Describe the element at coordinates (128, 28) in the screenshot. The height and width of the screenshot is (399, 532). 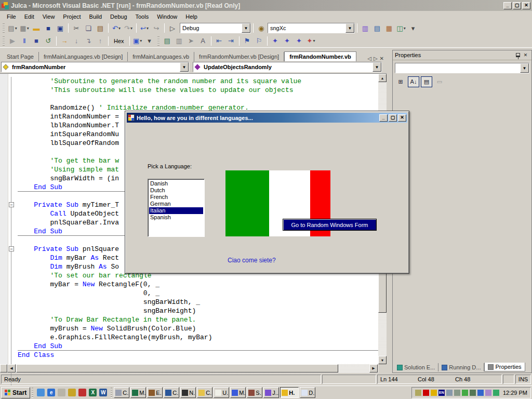
I see `redo-icon: ↷▾` at that location.